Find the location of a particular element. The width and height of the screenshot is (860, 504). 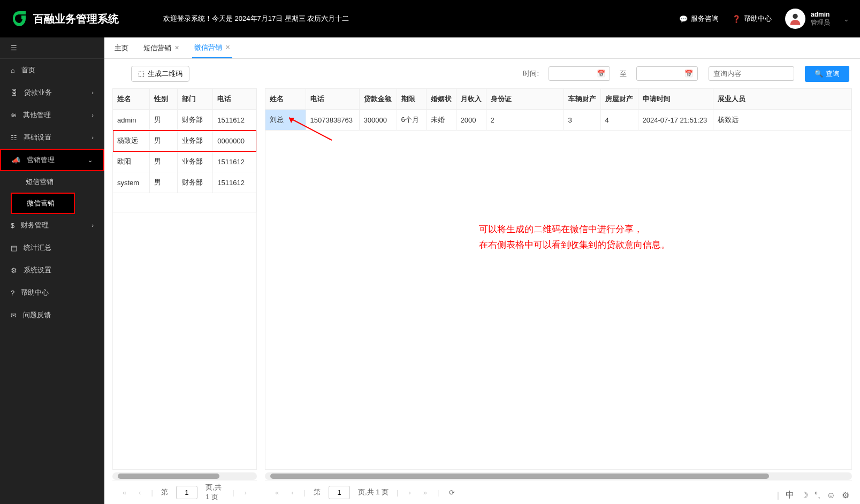

hscroll-left is located at coordinates (185, 476).